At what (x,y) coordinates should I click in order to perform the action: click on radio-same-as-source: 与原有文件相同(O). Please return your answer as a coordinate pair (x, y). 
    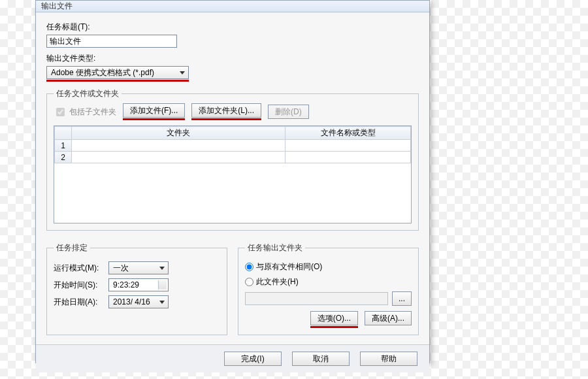
    Looking at the image, I should click on (328, 267).